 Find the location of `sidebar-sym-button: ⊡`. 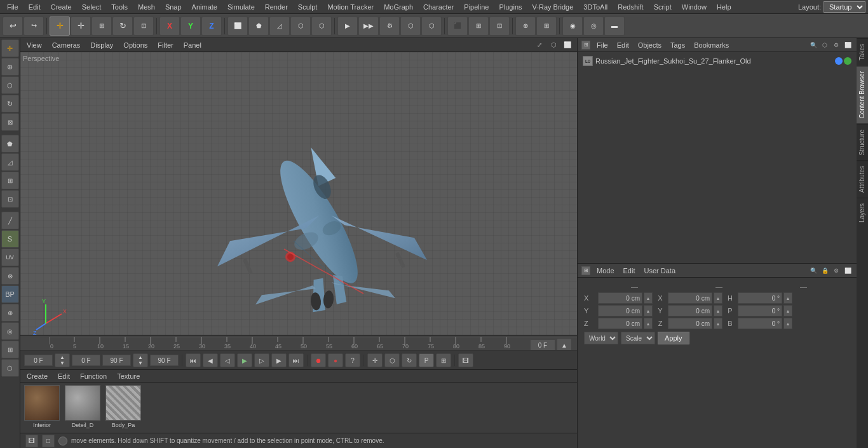

sidebar-sym-button: ⊡ is located at coordinates (10, 199).